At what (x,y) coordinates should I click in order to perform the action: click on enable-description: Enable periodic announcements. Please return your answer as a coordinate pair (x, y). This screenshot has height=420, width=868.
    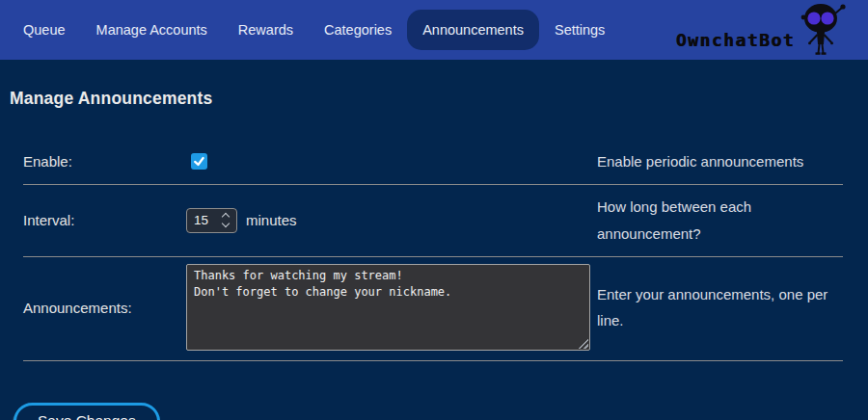
    Looking at the image, I should click on (719, 162).